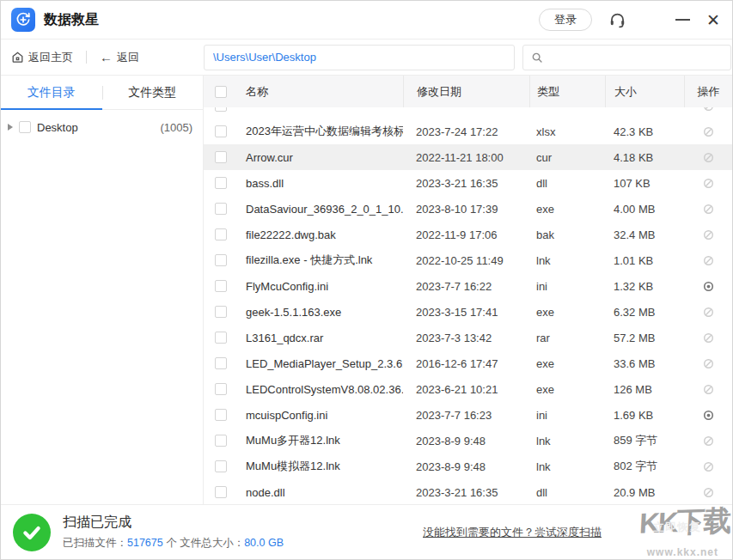 The image size is (733, 560). What do you see at coordinates (567, 466) in the screenshot?
I see `file-type: lnk` at bounding box center [567, 466].